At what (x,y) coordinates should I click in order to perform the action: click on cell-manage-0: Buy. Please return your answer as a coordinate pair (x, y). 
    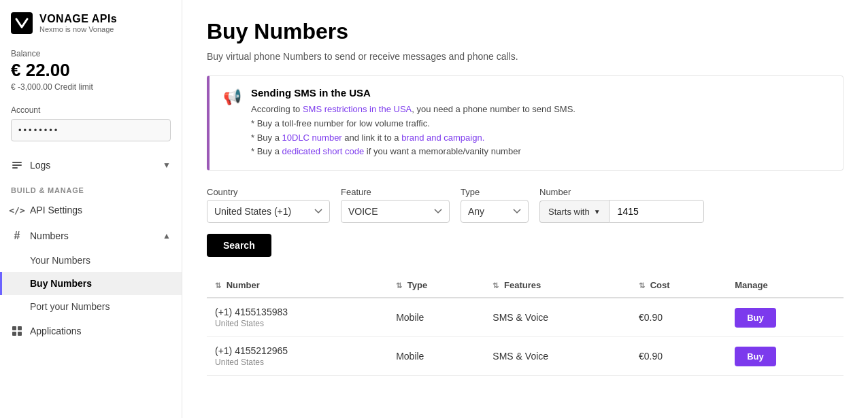
    Looking at the image, I should click on (785, 317).